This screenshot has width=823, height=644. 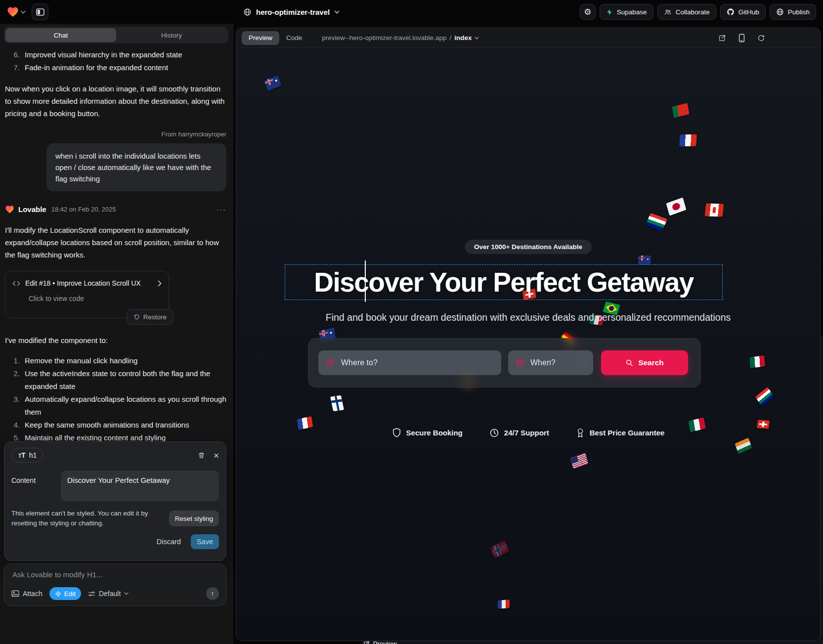 What do you see at coordinates (417, 363) in the screenshot?
I see `where-input` at bounding box center [417, 363].